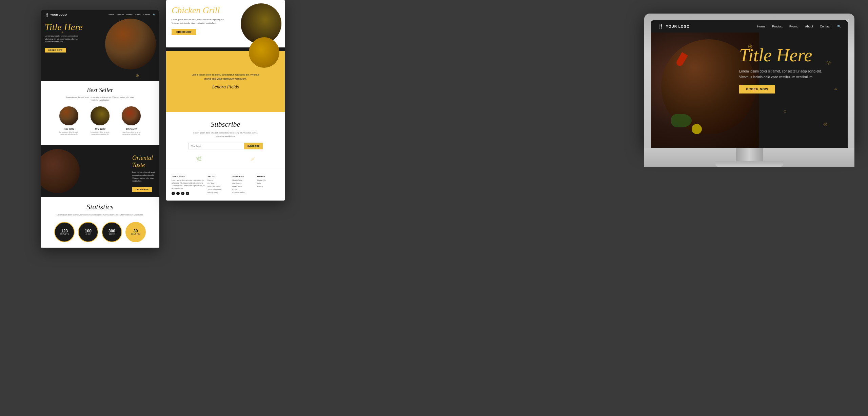  Describe the element at coordinates (64, 231) in the screenshot. I see `outlets-number: 123` at that location.